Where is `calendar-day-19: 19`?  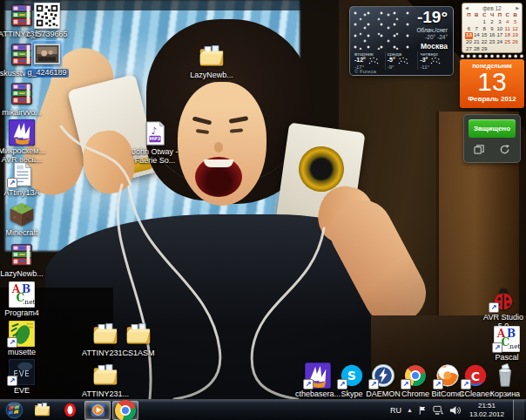 calendar-day-19: 19 is located at coordinates (516, 36).